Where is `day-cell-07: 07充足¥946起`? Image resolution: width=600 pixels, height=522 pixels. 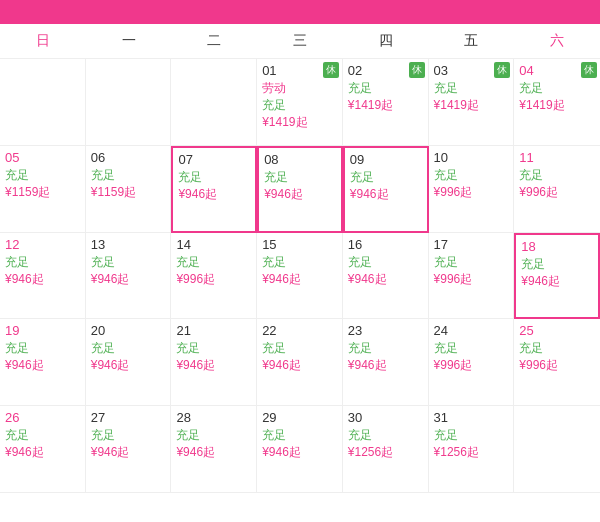
day-cell-07: 07充足¥946起 is located at coordinates (214, 190).